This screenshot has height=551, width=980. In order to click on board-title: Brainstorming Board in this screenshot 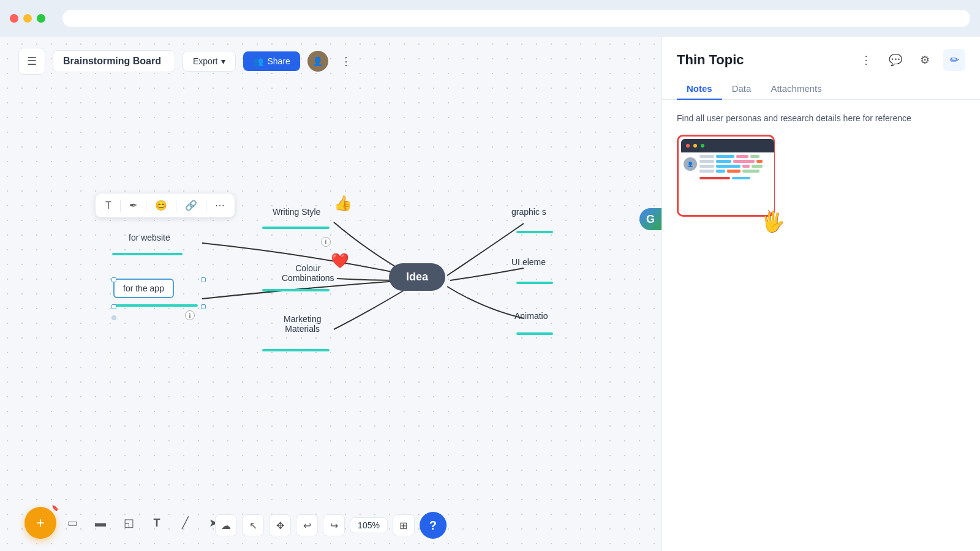, I will do `click(114, 61)`.